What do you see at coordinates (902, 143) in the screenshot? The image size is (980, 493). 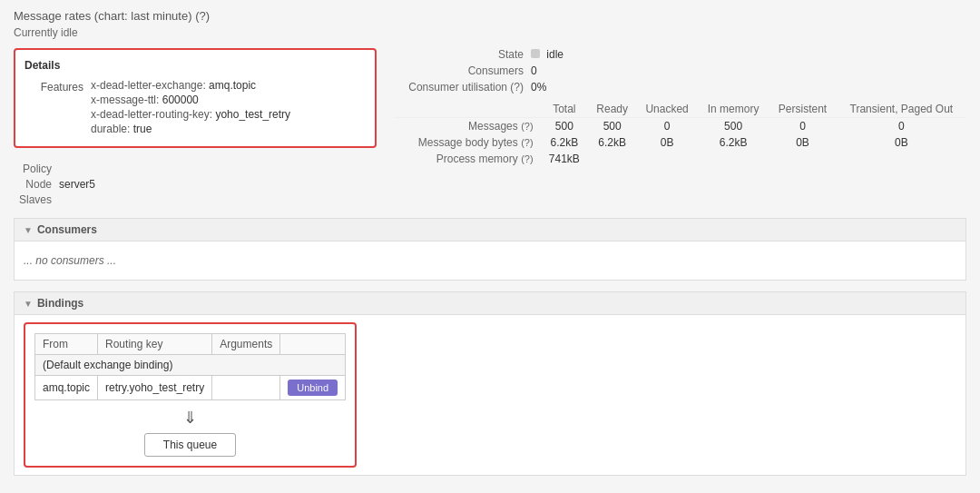 I see `msgbytes-transient: 0B` at bounding box center [902, 143].